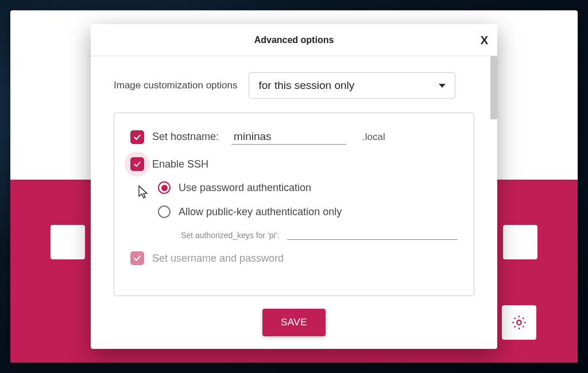 Image resolution: width=588 pixels, height=373 pixels. I want to click on hostname-suffix: .local, so click(374, 137).